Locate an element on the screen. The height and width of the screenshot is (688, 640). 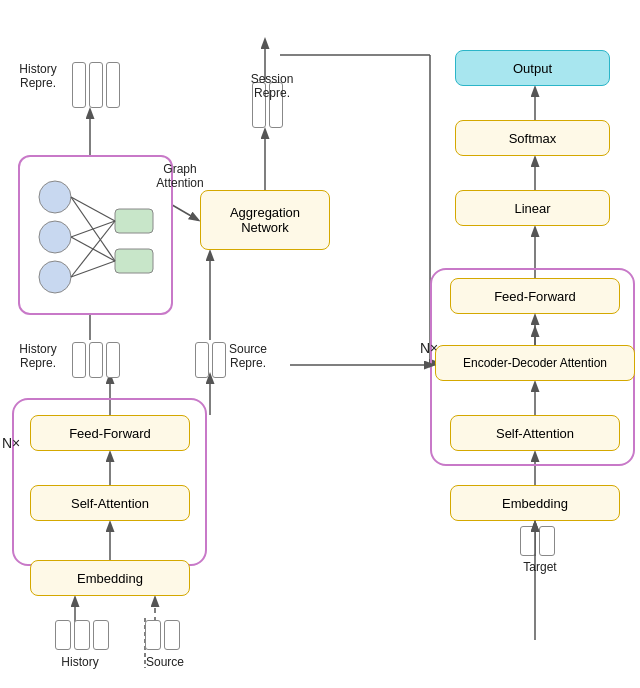
session-repre-label: Session Repre. is located at coordinates (272, 86).